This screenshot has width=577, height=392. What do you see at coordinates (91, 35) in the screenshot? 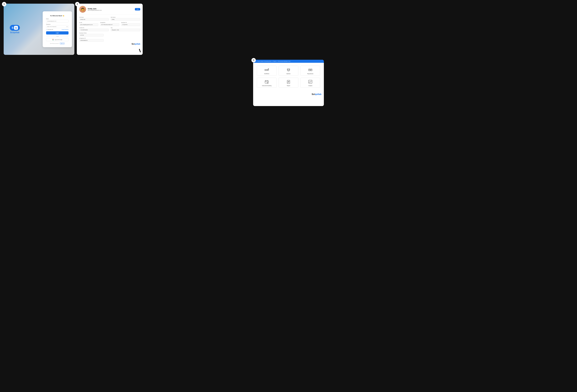
I see `status-value: ACTIVE` at bounding box center [91, 35].